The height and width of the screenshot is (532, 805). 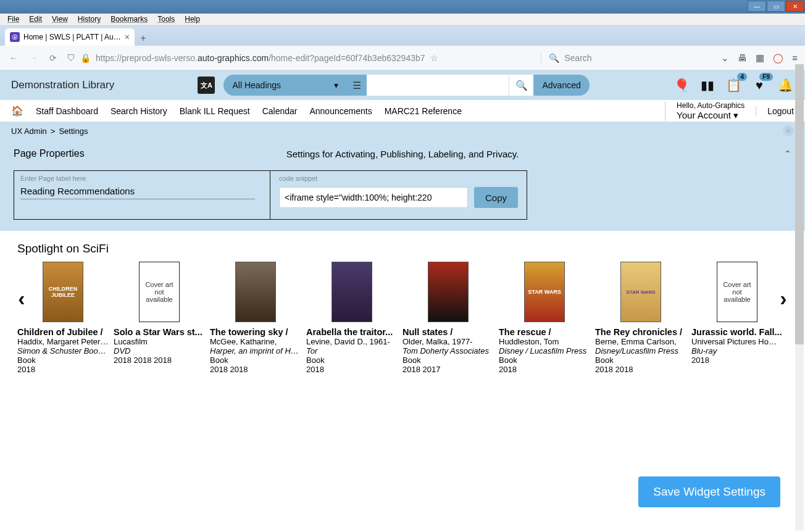 What do you see at coordinates (737, 342) in the screenshot?
I see `book-author: Universal Pictures Home E...` at bounding box center [737, 342].